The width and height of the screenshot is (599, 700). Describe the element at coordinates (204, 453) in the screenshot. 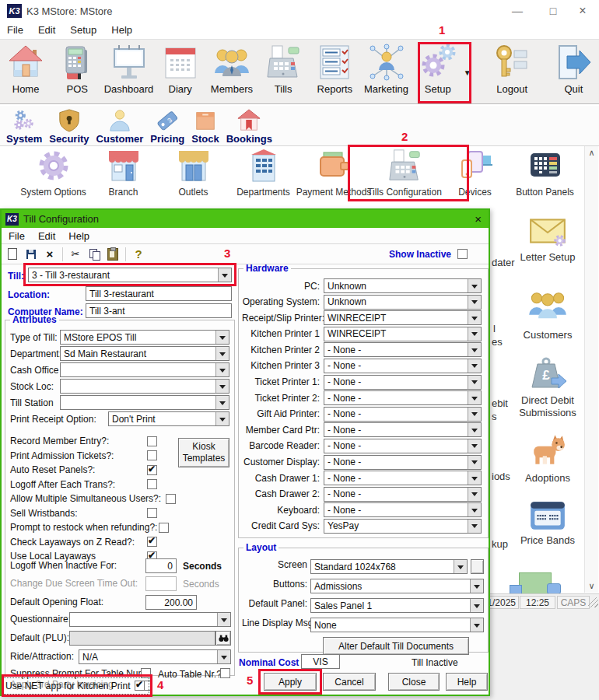

I see `kiosk-templates-button: Kiosk Templates` at that location.